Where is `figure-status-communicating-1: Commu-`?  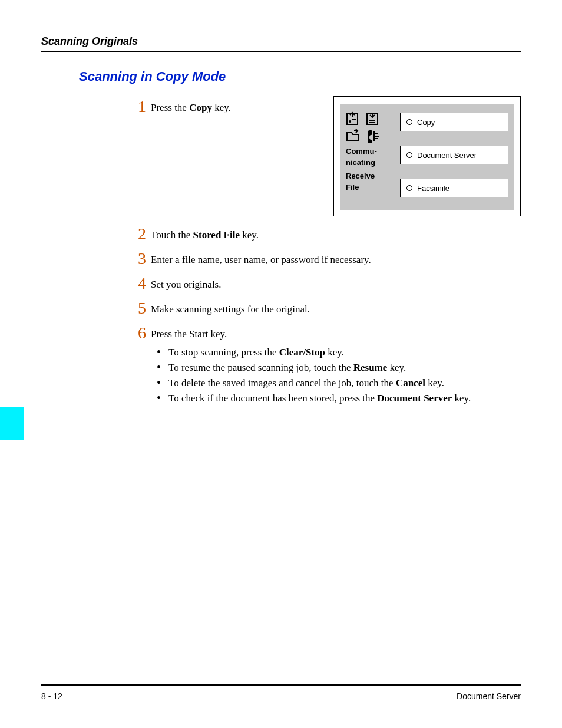 figure-status-communicating-1: Commu- is located at coordinates (369, 151).